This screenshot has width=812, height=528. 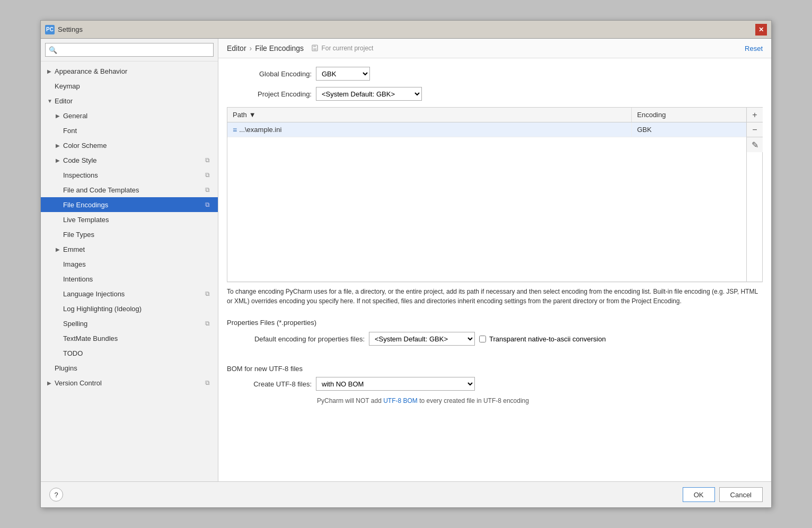 What do you see at coordinates (129, 130) in the screenshot?
I see `sidebar-item-font: Font` at bounding box center [129, 130].